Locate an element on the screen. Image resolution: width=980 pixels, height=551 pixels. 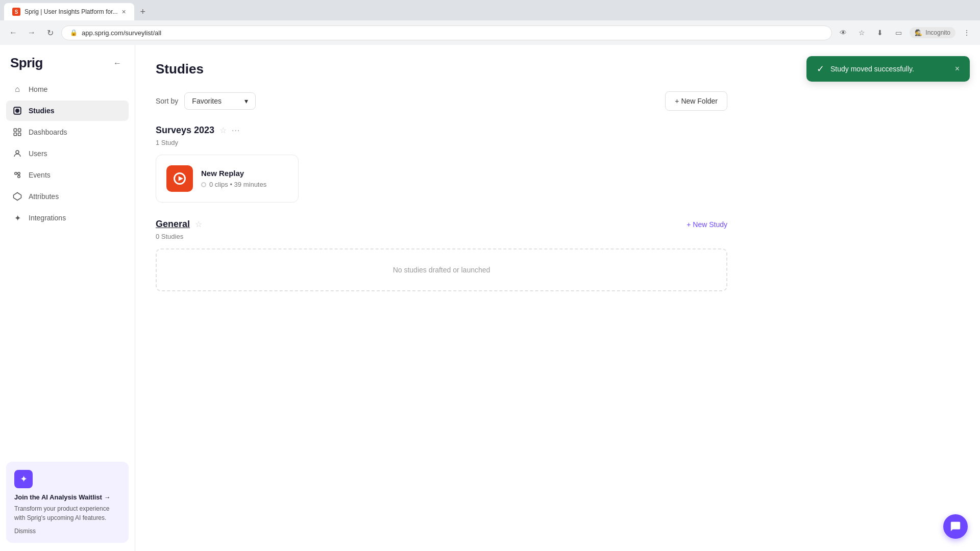
sidebar-item-label-attributes: Attributes is located at coordinates (44, 196).